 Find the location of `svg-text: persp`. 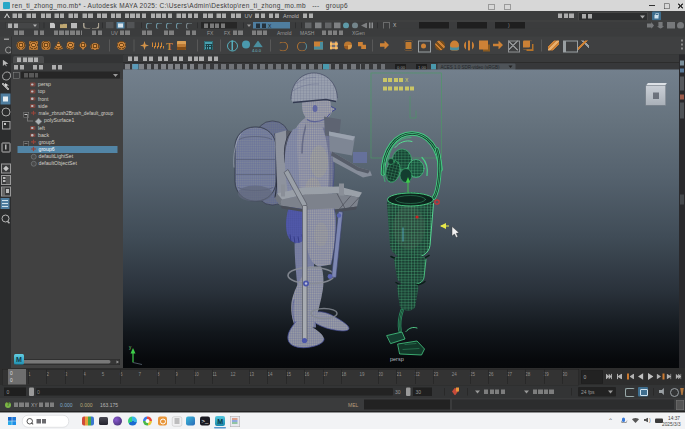

svg-text: persp is located at coordinates (397, 359).